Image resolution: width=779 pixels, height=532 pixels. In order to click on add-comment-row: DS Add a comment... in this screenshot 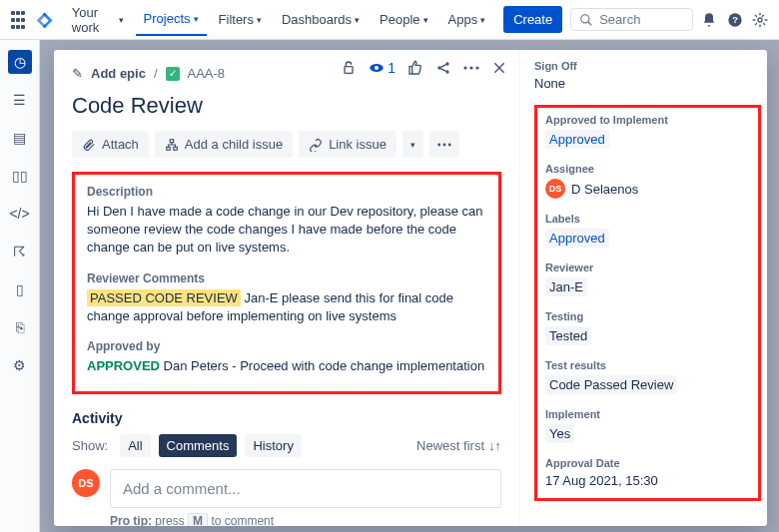, I will do `click(287, 489)`.